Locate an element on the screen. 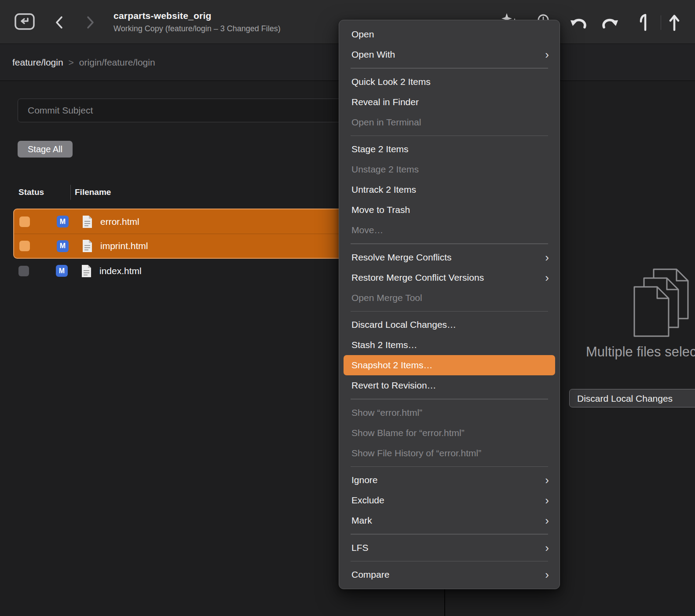 The image size is (695, 616). menu-item-show-blame: Show Blame for “error.html” is located at coordinates (450, 433).